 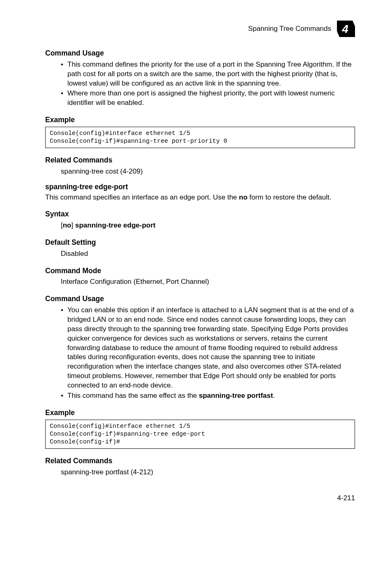 I want to click on edge-port-desc-suffix: form to restore the default., so click(x=289, y=197).